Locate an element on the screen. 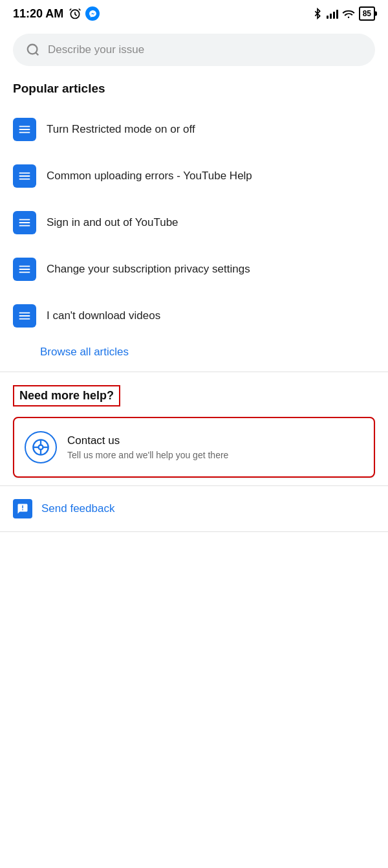 This screenshot has width=388, height=868. contact-icon is located at coordinates (41, 447).